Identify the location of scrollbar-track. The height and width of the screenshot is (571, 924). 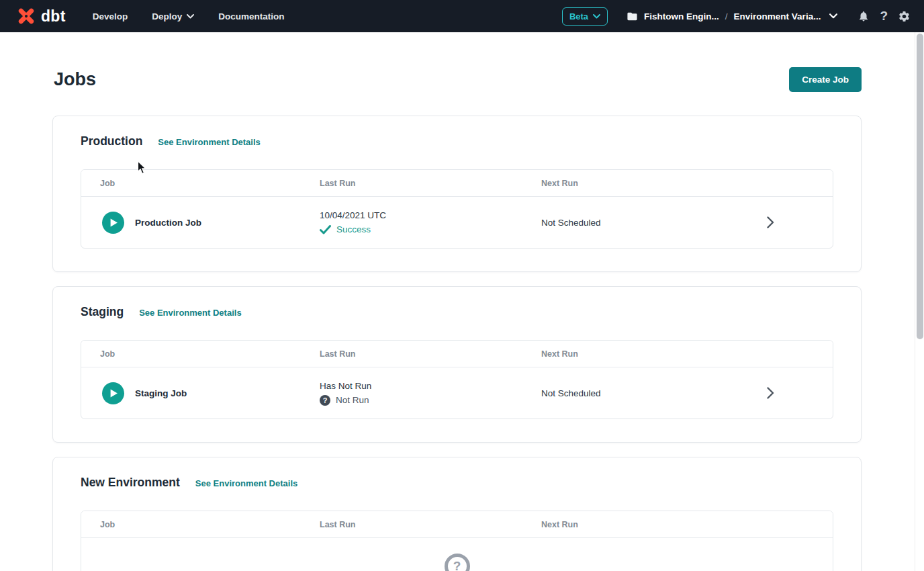
(919, 302).